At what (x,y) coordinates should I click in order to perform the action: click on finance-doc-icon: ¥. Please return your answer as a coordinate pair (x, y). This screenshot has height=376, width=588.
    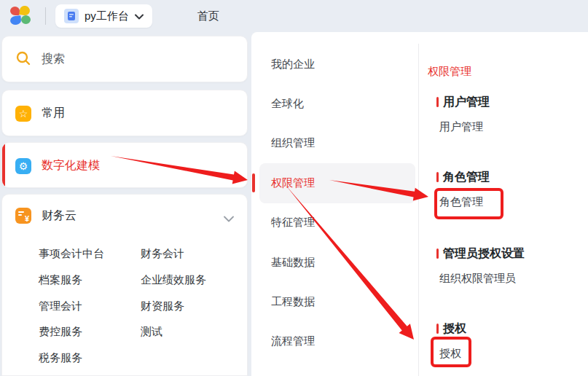
    Looking at the image, I should click on (23, 216).